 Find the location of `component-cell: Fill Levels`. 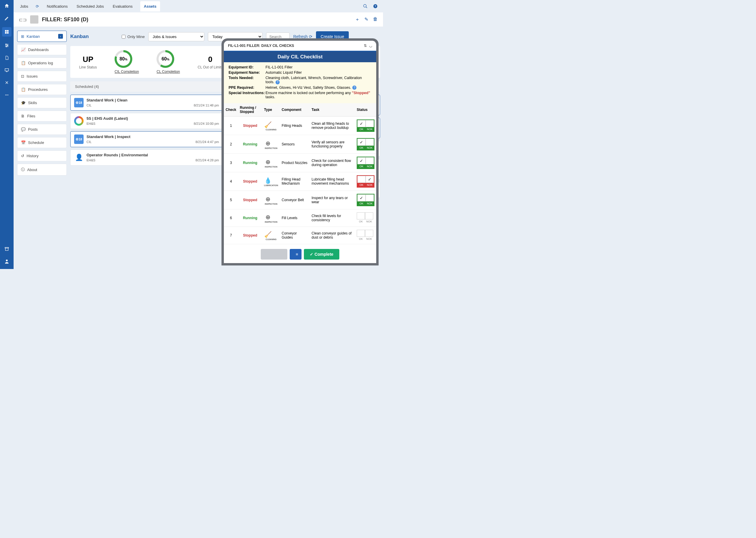

component-cell: Fill Levels is located at coordinates (295, 218).